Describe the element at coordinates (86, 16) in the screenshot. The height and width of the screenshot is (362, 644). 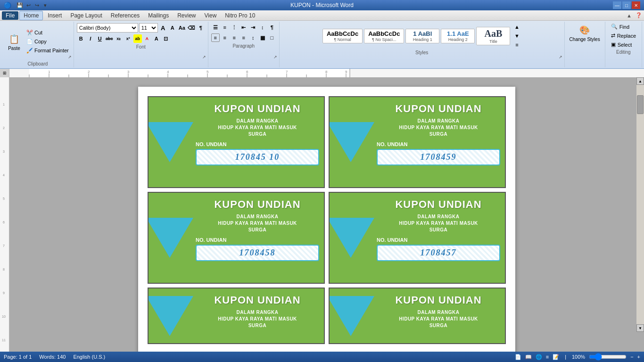
I see `tab-page-layout: Page Layout` at that location.